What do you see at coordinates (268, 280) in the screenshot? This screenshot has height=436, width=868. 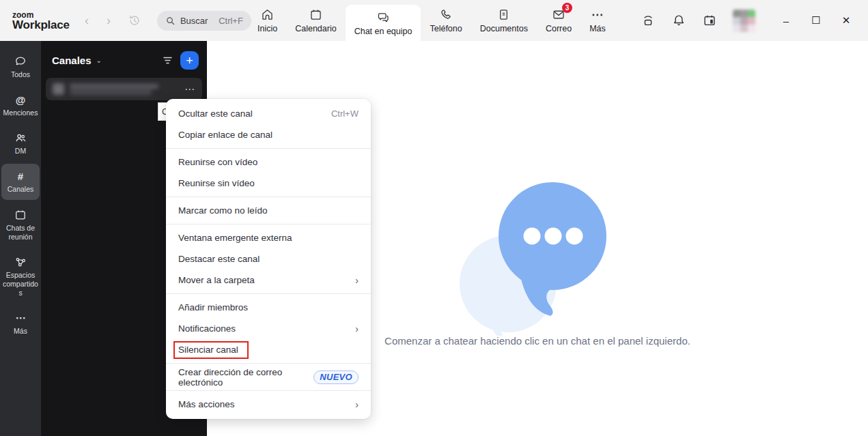 I see `menu-item-mover-a-la-carpeta: Mover a la carpeta ›` at bounding box center [268, 280].